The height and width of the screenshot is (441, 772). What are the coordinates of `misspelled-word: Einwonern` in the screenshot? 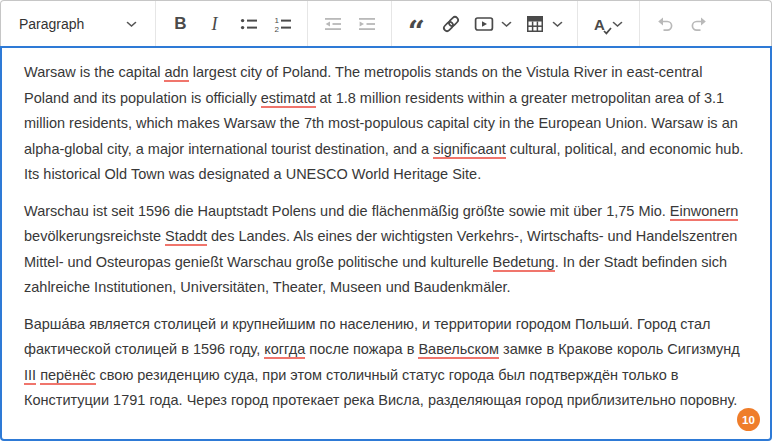 It's located at (704, 212).